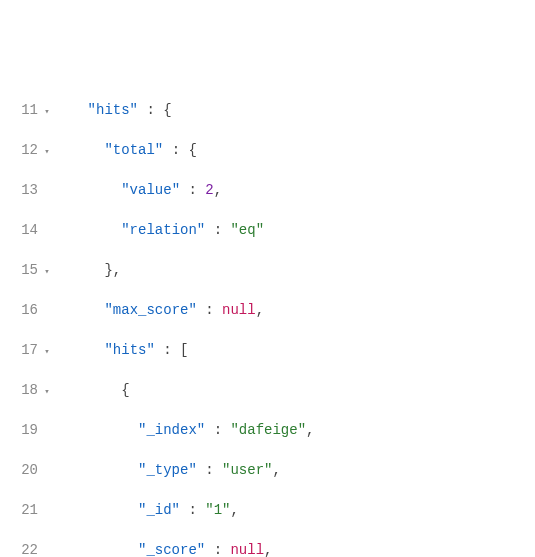 The height and width of the screenshot is (557, 535). Describe the element at coordinates (294, 230) in the screenshot. I see `code-line: "relation" : "eq"` at that location.